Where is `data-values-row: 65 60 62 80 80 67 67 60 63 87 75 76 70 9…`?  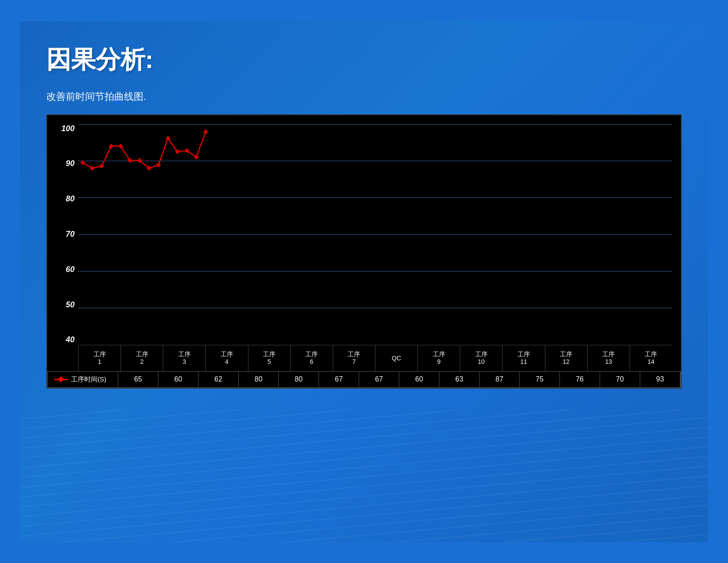 data-values-row: 65 60 62 80 80 67 67 60 63 87 75 76 70 9… is located at coordinates (399, 380).